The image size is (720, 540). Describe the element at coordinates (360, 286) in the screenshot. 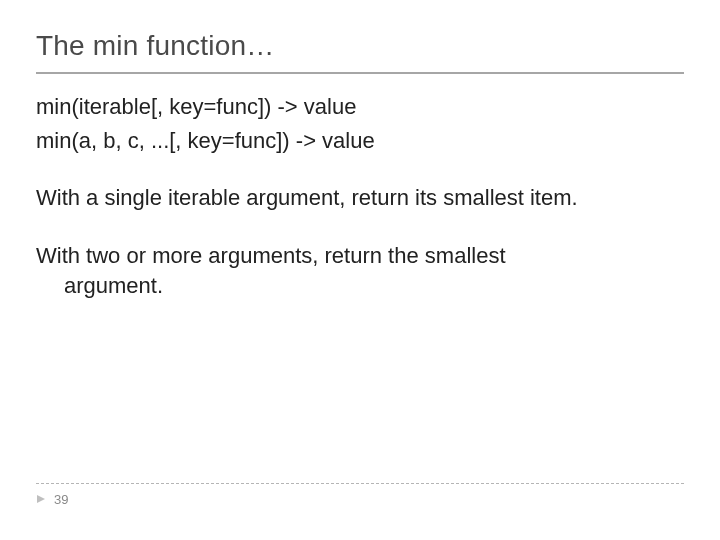

I see `paragraph-2-line-2: argument.` at that location.